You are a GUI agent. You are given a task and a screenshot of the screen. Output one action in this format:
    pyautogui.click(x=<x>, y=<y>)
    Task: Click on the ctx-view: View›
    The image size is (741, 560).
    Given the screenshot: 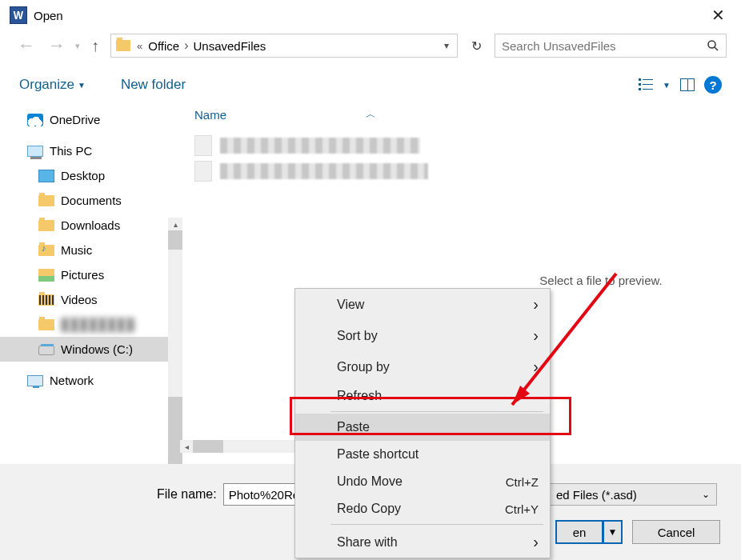 What is the action you would take?
    pyautogui.click(x=423, y=304)
    